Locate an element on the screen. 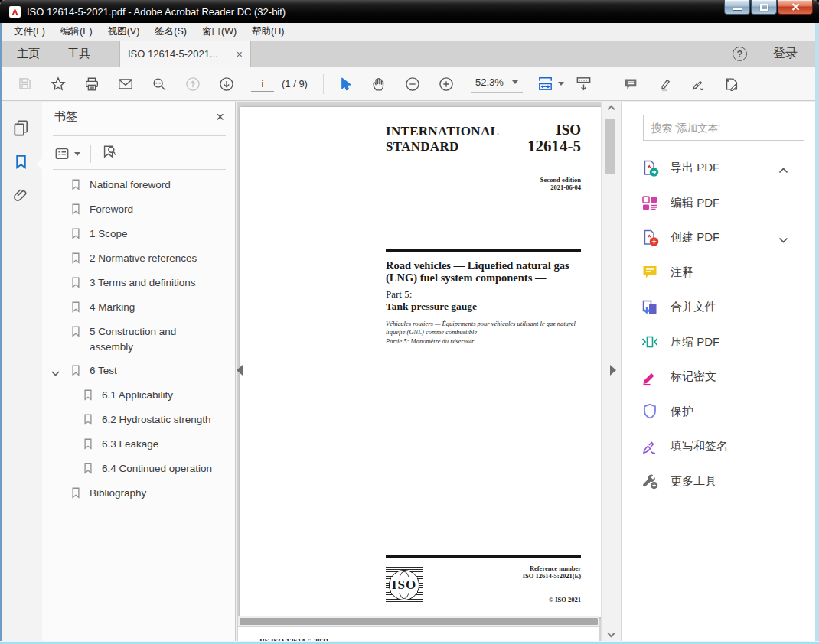  bookmark-label: 2 Normative references is located at coordinates (143, 259).